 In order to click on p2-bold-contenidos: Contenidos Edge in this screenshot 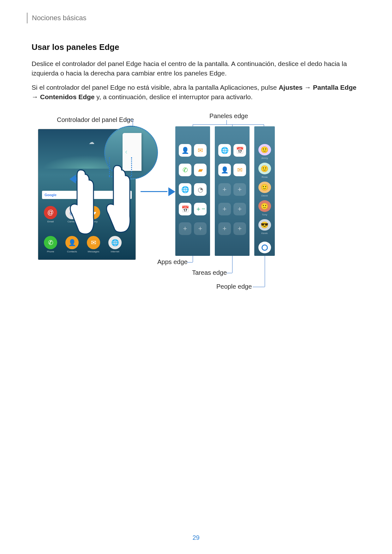, I will do `click(68, 97)`.